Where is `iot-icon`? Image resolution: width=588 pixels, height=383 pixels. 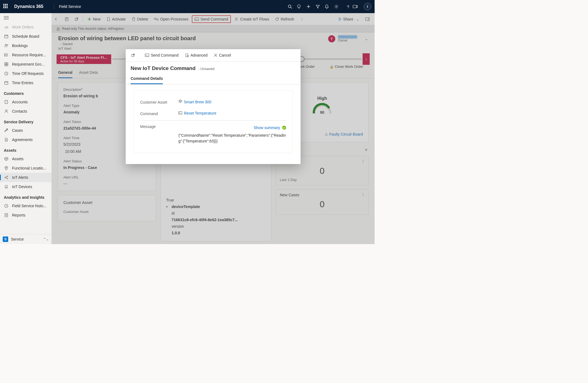
iot-icon is located at coordinates (6, 177).